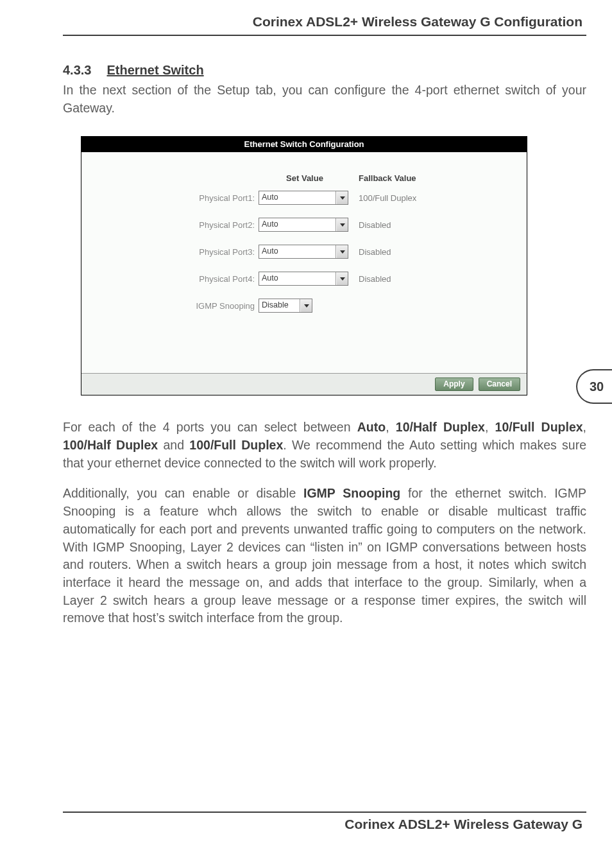 The height and width of the screenshot is (868, 612). What do you see at coordinates (285, 306) in the screenshot?
I see `igmp-select: Disable` at bounding box center [285, 306].